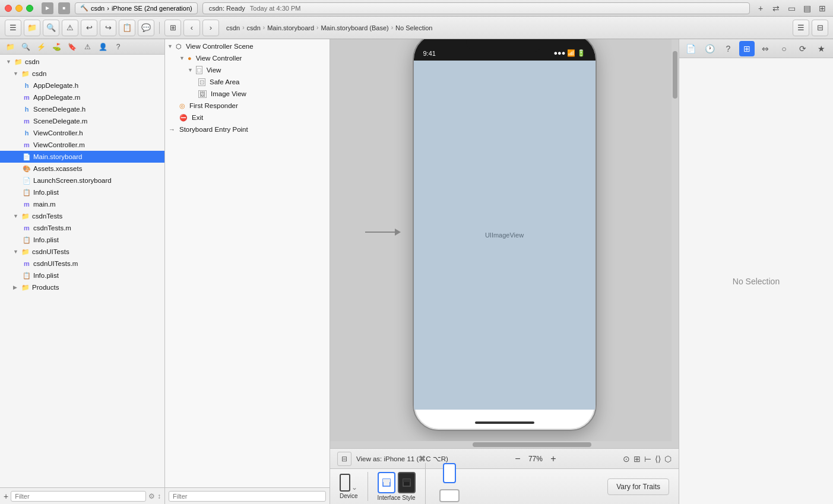  Describe the element at coordinates (247, 70) in the screenshot. I see `outline-item-view: ▼ □ View` at that location.